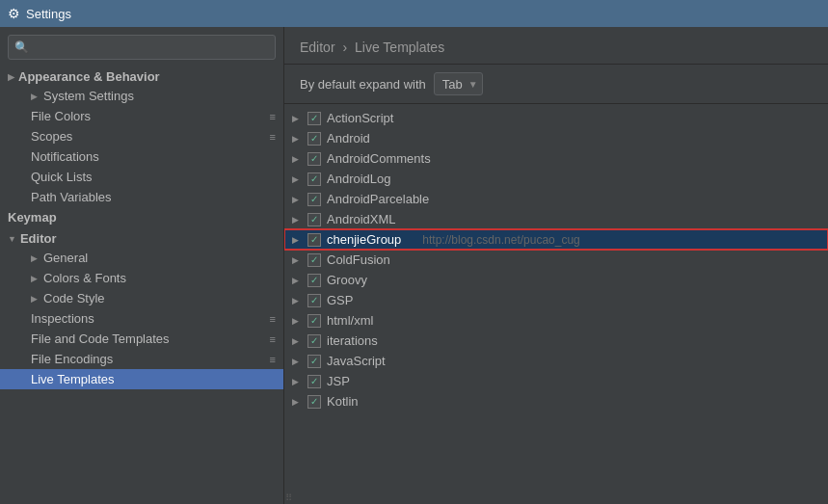  What do you see at coordinates (556, 401) in the screenshot?
I see `template-group-item: ▶Kotlin` at bounding box center [556, 401].